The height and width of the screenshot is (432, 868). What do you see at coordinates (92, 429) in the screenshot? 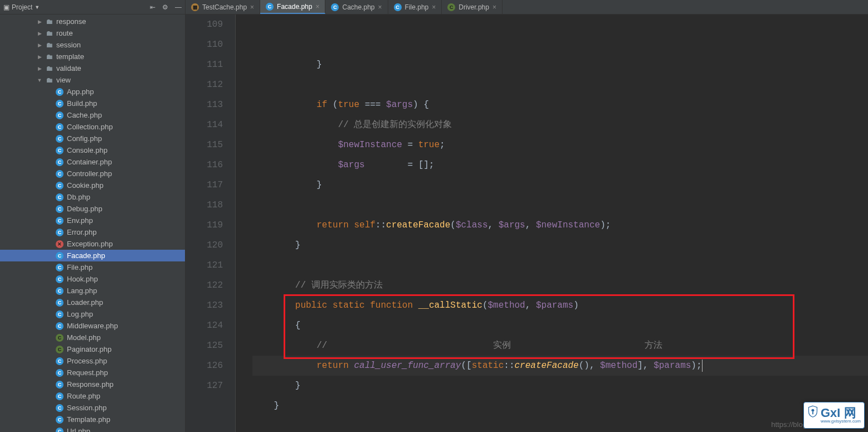
I see `tree-file-Url.php: CUrl.php` at bounding box center [92, 429].